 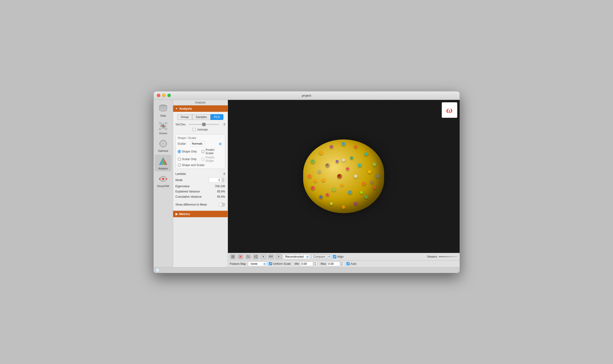 What do you see at coordinates (177, 108) in the screenshot?
I see `analysis-collapse-arrow: ▼` at bounding box center [177, 108].